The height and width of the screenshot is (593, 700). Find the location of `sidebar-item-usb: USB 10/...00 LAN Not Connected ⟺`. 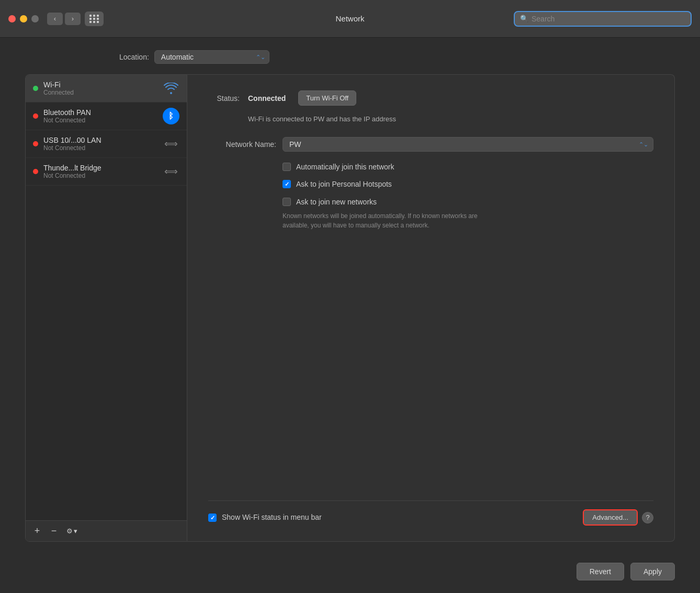

sidebar-item-usb: USB 10/...00 LAN Not Connected ⟺ is located at coordinates (106, 144).